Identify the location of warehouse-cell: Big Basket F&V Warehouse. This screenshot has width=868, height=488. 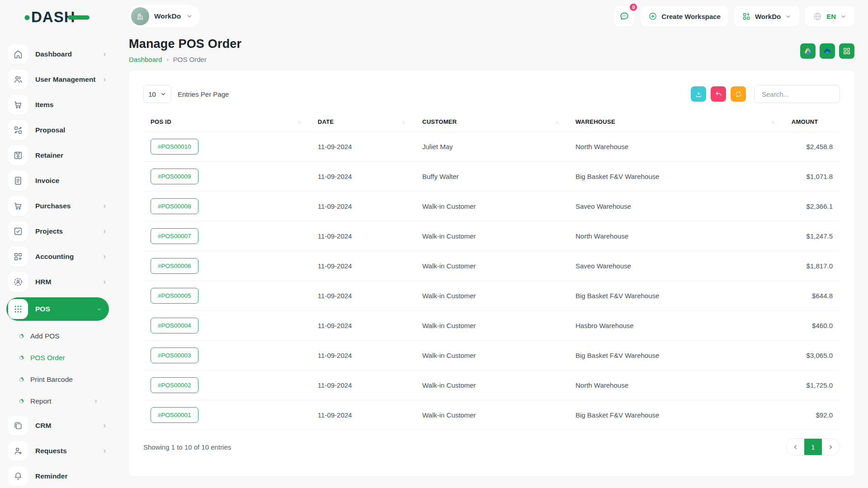
(676, 356).